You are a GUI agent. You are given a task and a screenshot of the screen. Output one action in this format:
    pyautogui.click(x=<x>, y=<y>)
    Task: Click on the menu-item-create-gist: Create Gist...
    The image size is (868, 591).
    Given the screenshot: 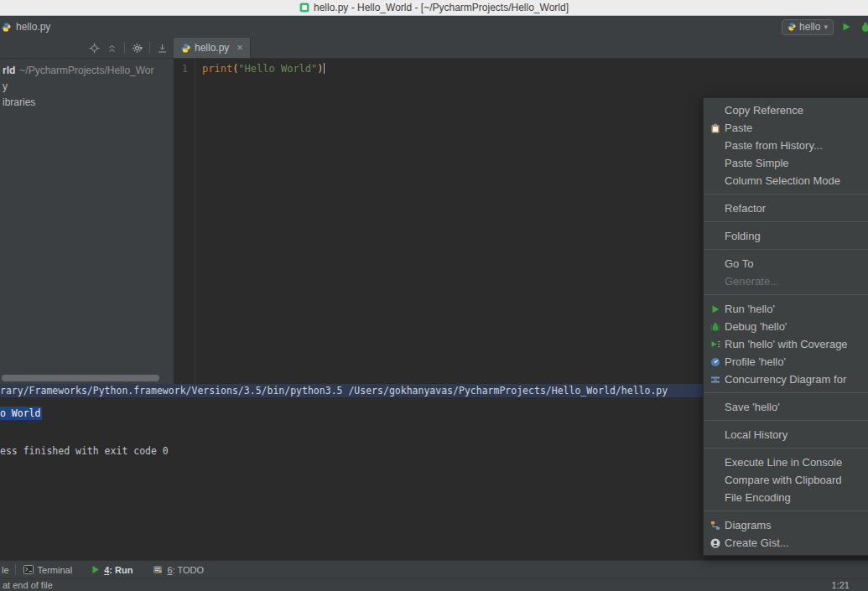 What is the action you would take?
    pyautogui.click(x=786, y=543)
    